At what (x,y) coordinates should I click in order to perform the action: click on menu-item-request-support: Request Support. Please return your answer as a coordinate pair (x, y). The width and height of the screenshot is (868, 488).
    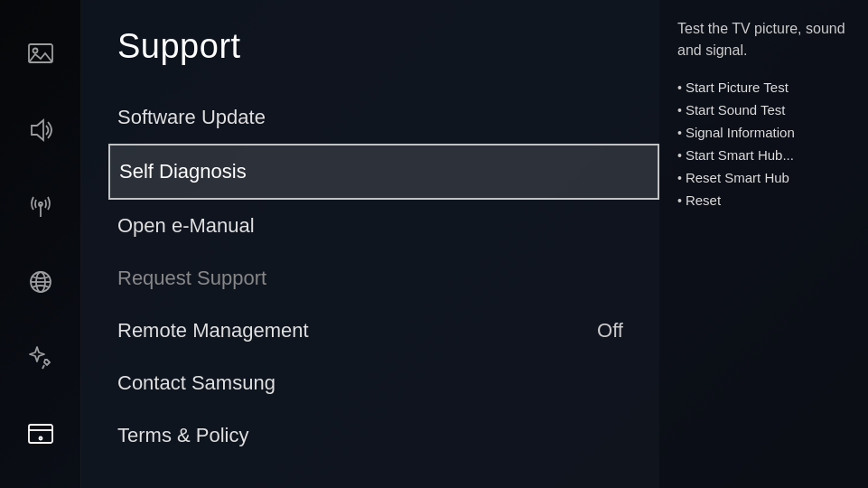
    Looking at the image, I should click on (388, 278).